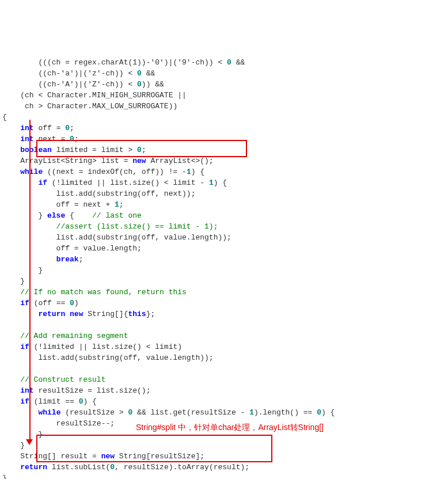 This screenshot has height=479, width=448. What do you see at coordinates (230, 427) in the screenshot?
I see `annotation-text: String#split 中，针对单char处理，ArrayList转Strin…` at bounding box center [230, 427].